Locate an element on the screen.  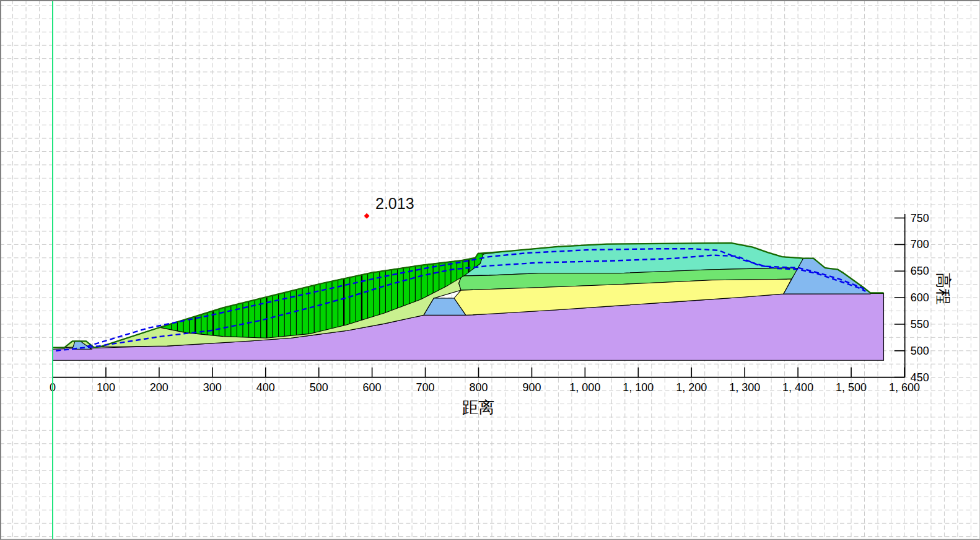
x-tick-label: 700 is located at coordinates (426, 387).